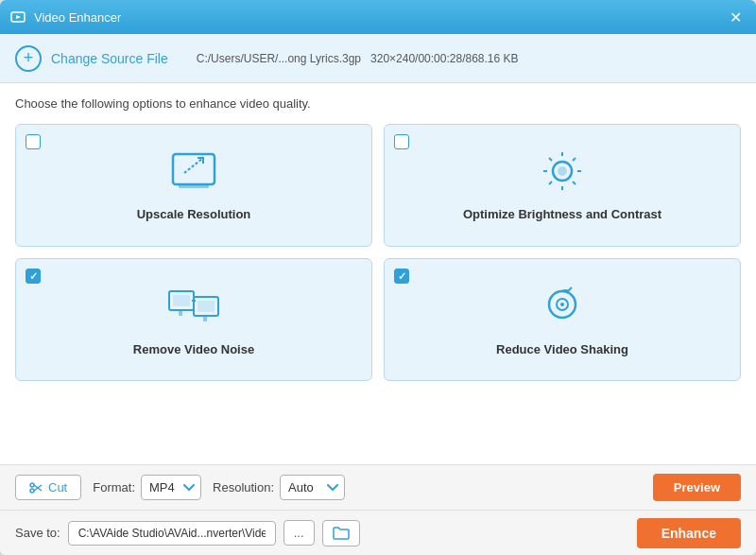 Image resolution: width=756 pixels, height=555 pixels. Describe the element at coordinates (110, 59) in the screenshot. I see `change-source-label: Change Source File` at that location.